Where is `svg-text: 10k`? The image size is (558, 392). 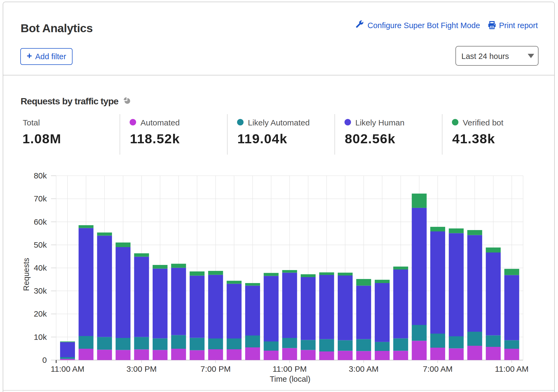 svg-text: 10k is located at coordinates (41, 337).